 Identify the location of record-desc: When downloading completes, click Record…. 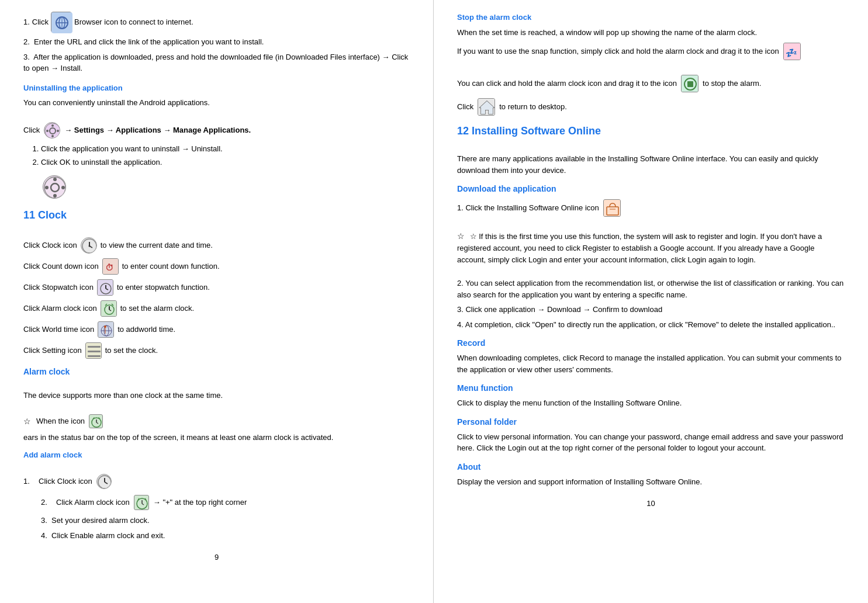
(651, 363).